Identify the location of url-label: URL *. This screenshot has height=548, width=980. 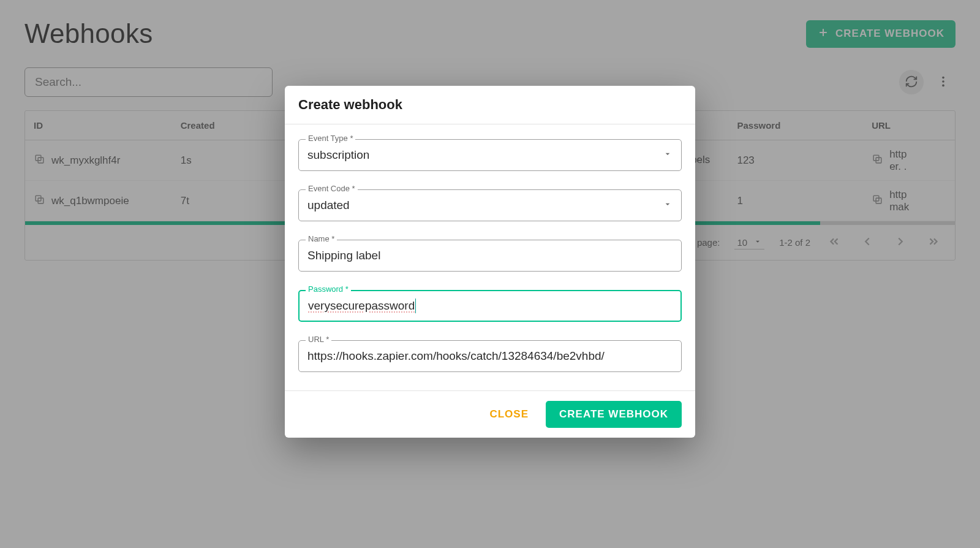
(318, 340).